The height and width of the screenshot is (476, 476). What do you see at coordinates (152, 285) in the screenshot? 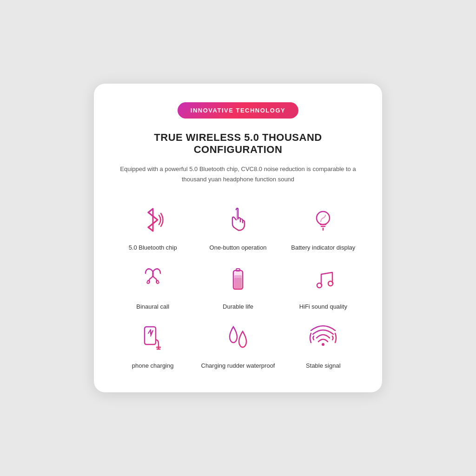
I see `feature-binaural-call: Binaural call` at bounding box center [152, 285].